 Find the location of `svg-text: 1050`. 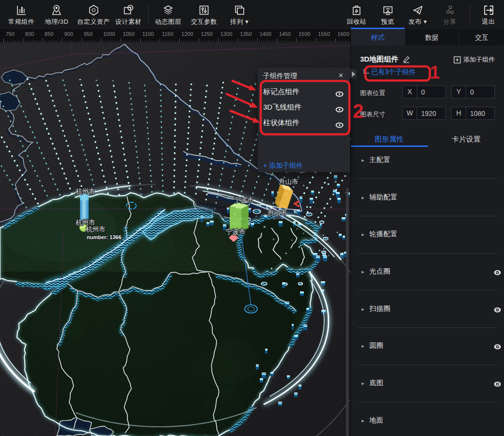

svg-text: 1050 is located at coordinates (128, 34).